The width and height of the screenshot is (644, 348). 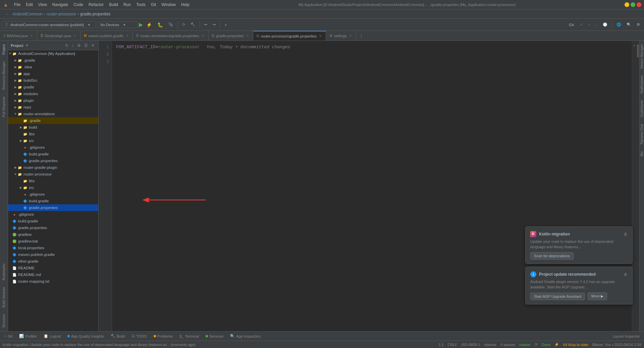 I want to click on menu-file: File, so click(x=17, y=5).